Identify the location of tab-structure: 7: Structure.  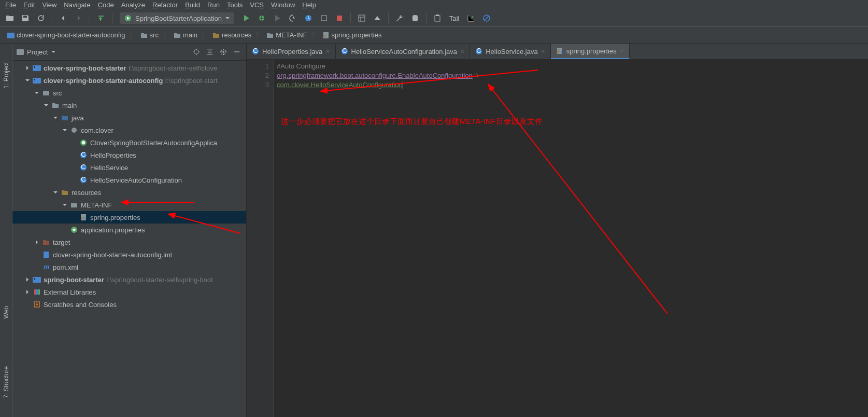
(6, 382).